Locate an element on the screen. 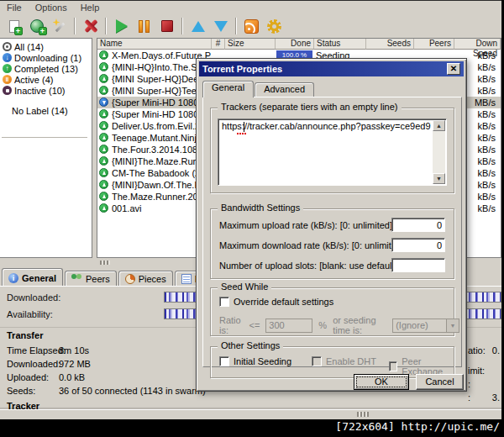 This screenshot has height=437, width=504. category-sidebar: All (14) ↓Downloading (1) ↑Completed (13… is located at coordinates (46, 148).